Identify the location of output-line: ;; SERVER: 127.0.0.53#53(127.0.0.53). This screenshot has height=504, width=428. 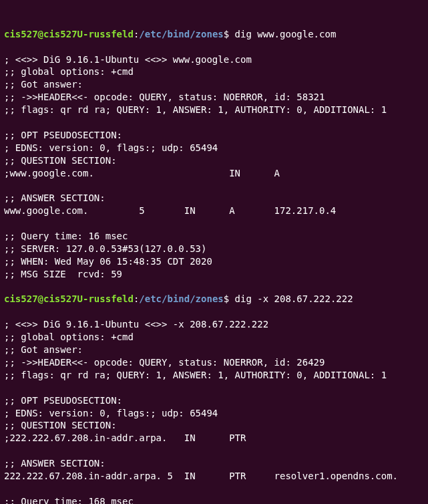
(105, 249).